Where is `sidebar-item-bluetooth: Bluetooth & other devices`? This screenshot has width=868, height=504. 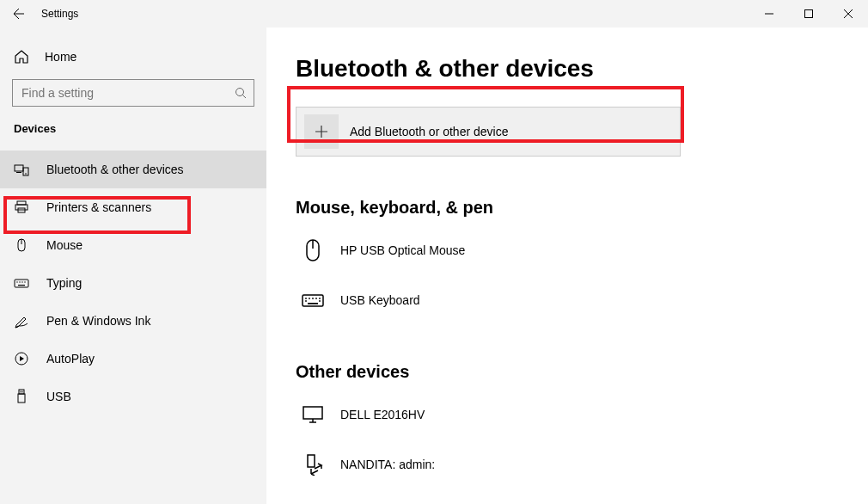
sidebar-item-bluetooth: Bluetooth & other devices is located at coordinates (133, 169).